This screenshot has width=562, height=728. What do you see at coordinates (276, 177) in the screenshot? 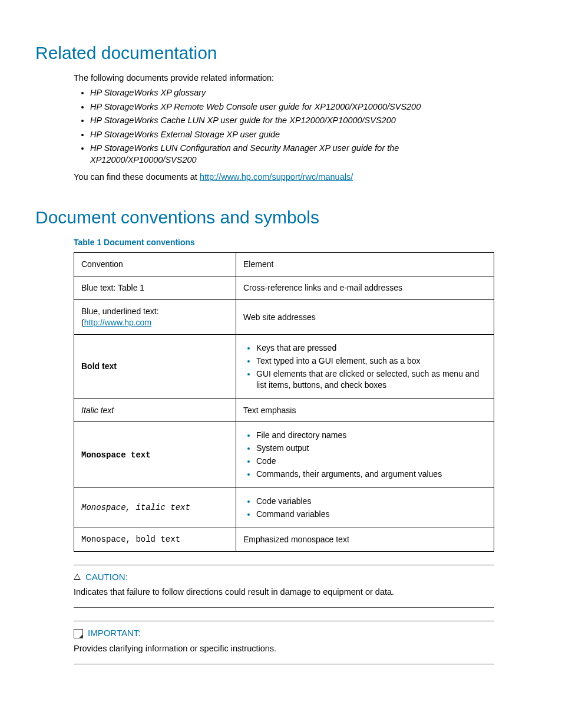
I see `manuals-link: http://www.hp.com/support/rwc/manuals/` at bounding box center [276, 177].